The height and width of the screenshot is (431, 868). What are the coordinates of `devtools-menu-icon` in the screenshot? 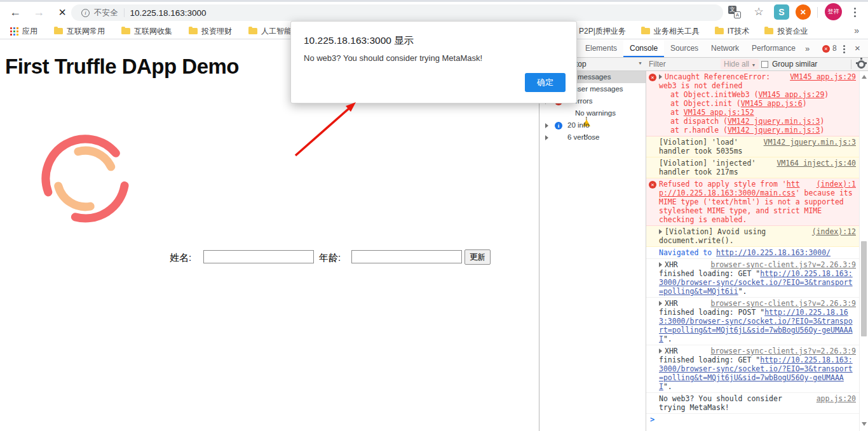 It's located at (844, 46).